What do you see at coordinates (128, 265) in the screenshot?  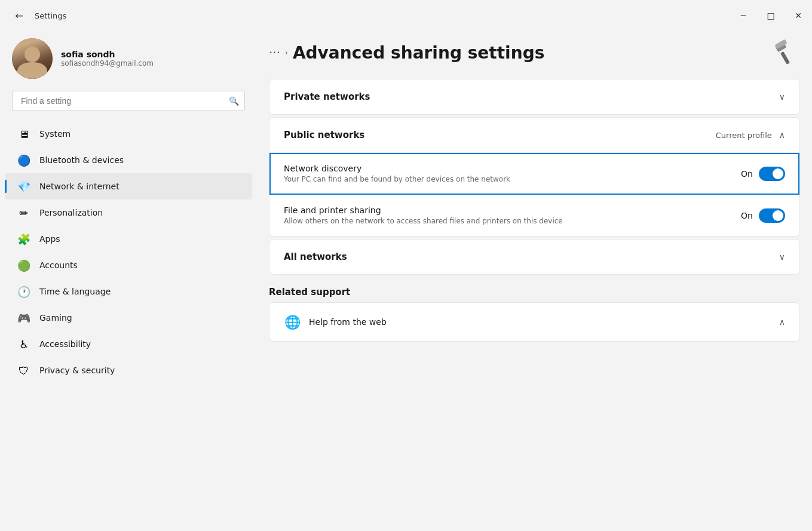 I see `sidebar-item-accounts: 🟢 Accounts` at bounding box center [128, 265].